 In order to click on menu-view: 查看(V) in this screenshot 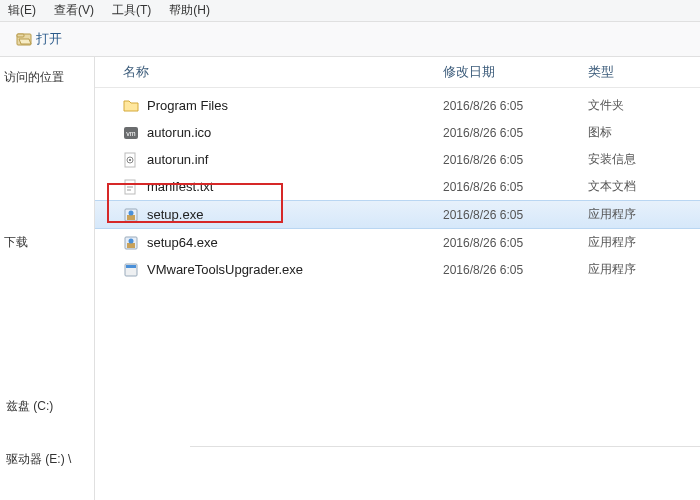, I will do `click(74, 10)`.